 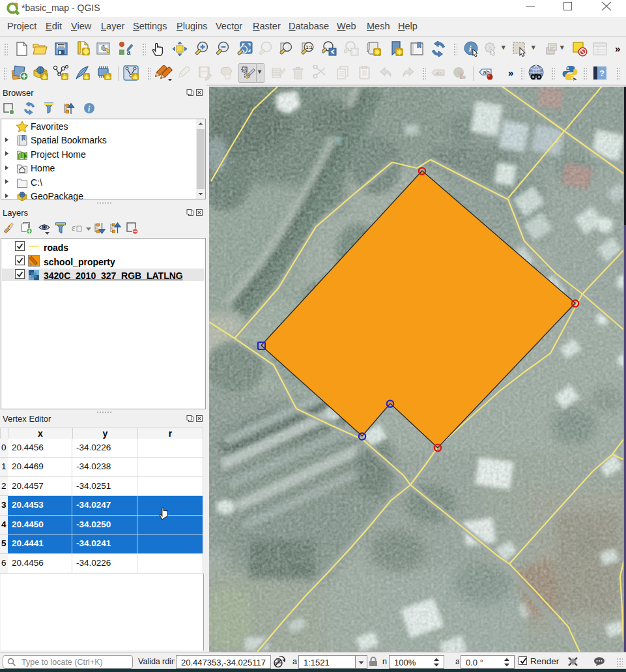 I want to click on svg-text: a, so click(x=129, y=52).